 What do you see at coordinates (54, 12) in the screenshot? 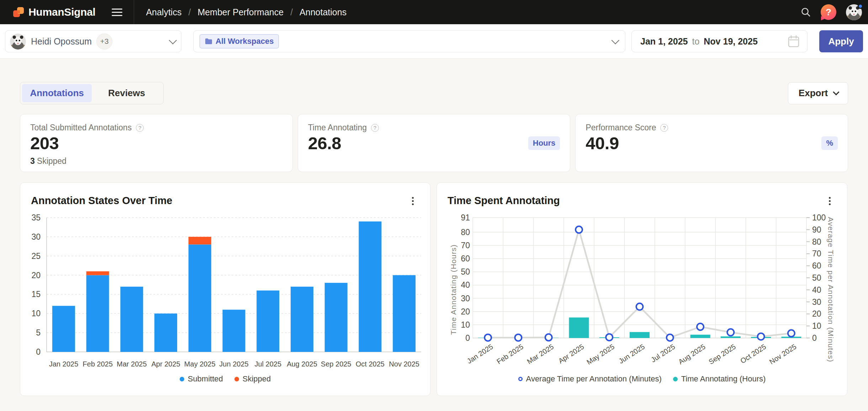
I see `brand-logo: HumanSignal` at bounding box center [54, 12].